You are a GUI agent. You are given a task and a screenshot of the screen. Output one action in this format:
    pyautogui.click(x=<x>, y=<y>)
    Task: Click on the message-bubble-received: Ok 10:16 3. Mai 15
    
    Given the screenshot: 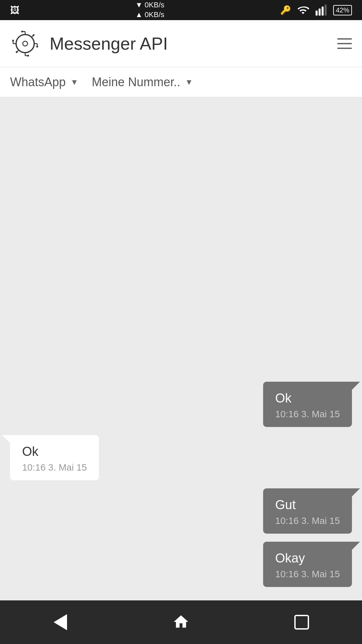 What is the action you would take?
    pyautogui.click(x=54, y=458)
    